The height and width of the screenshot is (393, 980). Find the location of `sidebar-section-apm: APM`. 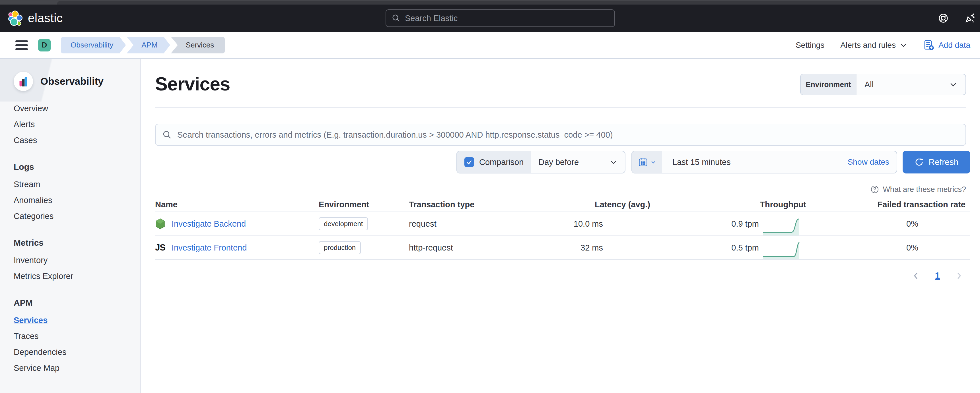

sidebar-section-apm: APM is located at coordinates (73, 303).